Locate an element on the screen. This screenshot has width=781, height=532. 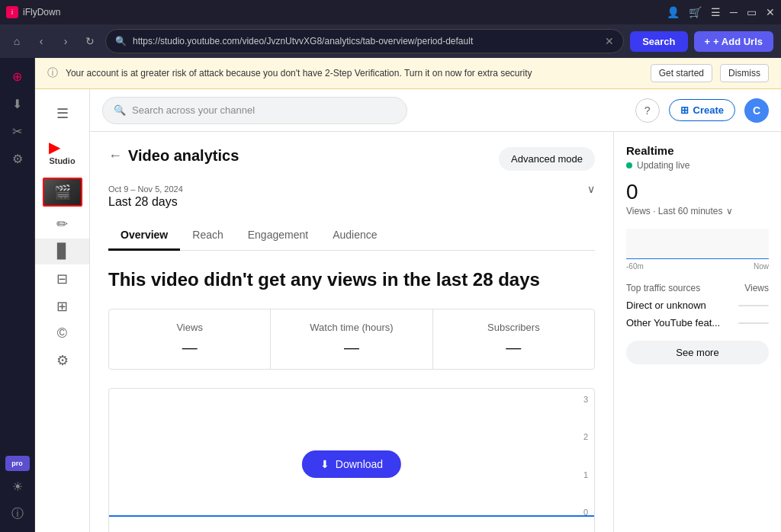
stat-watch-time: Watch time (hours) — is located at coordinates (352, 339).